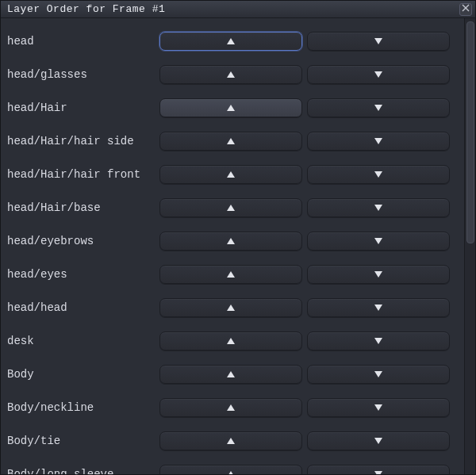 This screenshot has height=475, width=476. Describe the element at coordinates (234, 341) in the screenshot. I see `layer-row: desk` at that location.